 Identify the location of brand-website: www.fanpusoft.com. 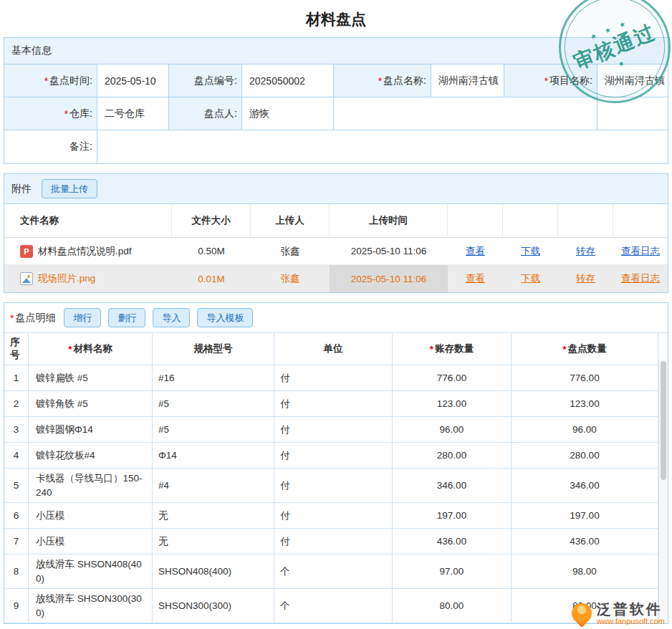
(630, 621).